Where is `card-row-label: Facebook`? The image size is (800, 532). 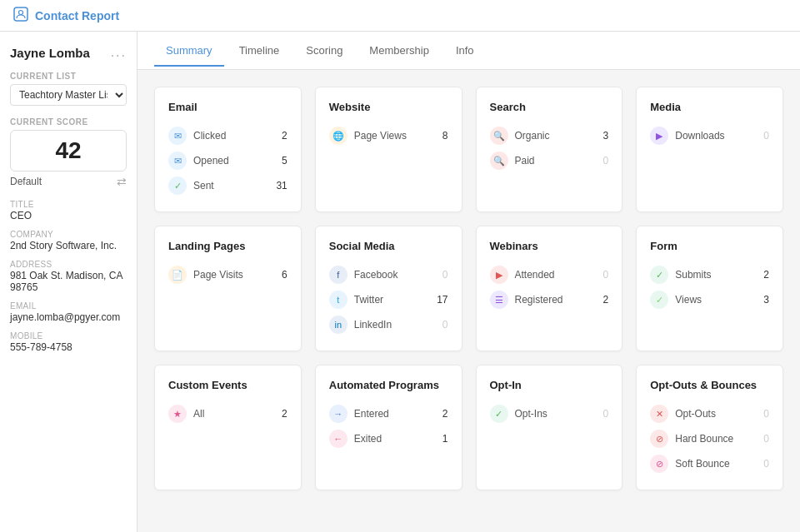
card-row-label: Facebook is located at coordinates (392, 275).